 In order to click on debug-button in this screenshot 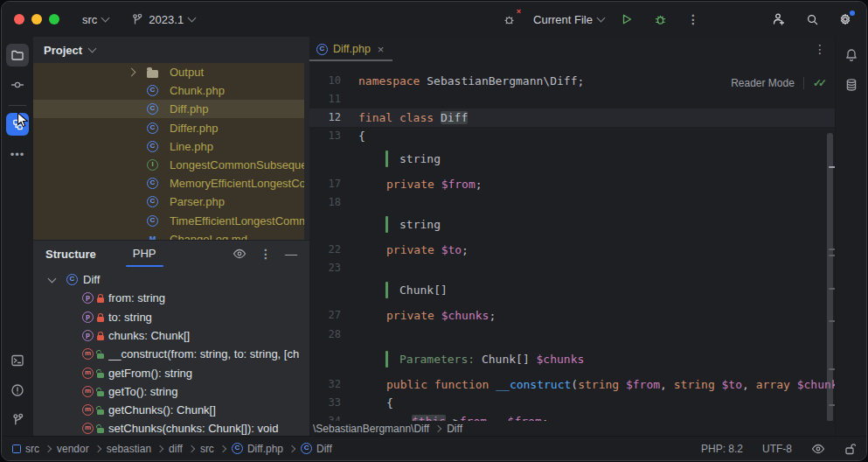, I will do `click(660, 19)`.